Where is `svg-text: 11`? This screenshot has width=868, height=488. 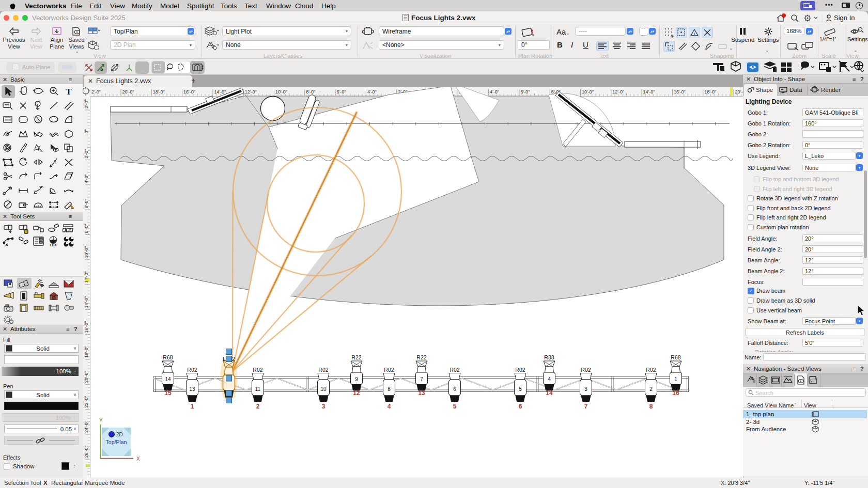
svg-text: 11 is located at coordinates (258, 389).